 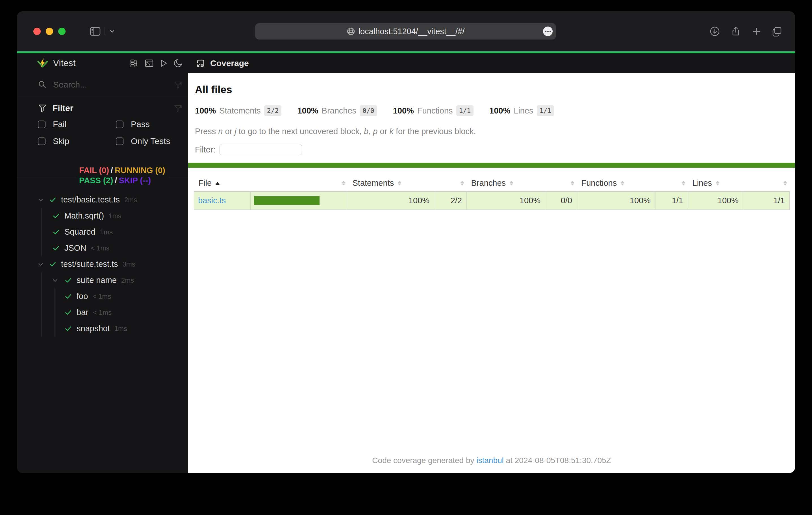 I want to click on new-tab-icon, so click(x=756, y=31).